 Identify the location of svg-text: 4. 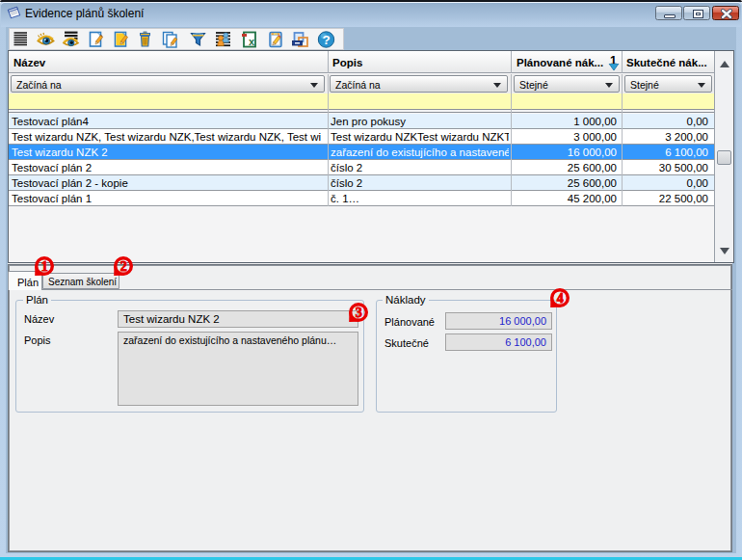
(561, 299).